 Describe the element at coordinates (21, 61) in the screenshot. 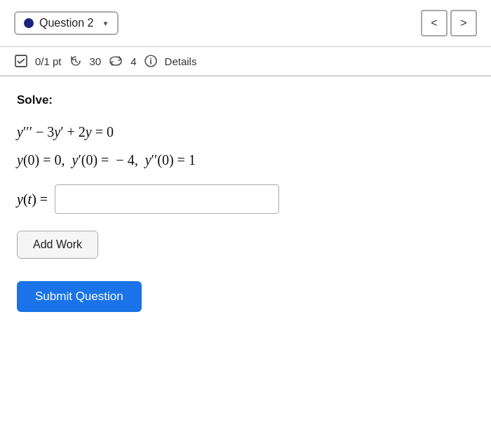

I see `checkbox-icon` at that location.